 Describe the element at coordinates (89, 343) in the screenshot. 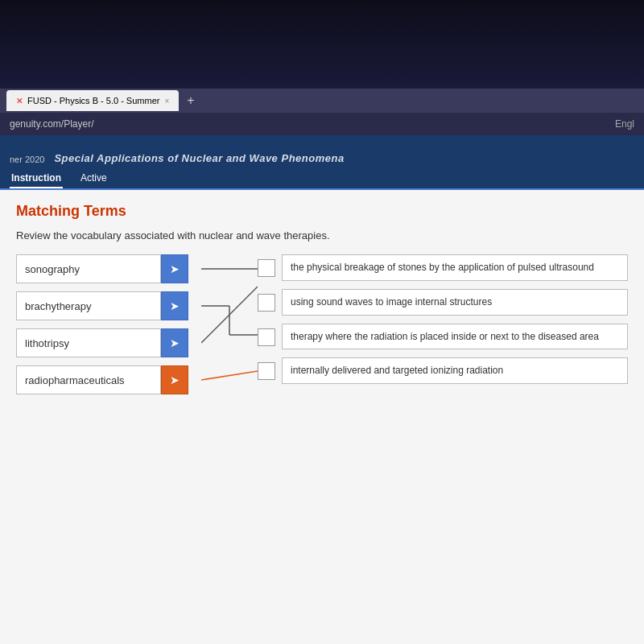

I see `term-box-lithotripsy: lithotripsy` at that location.